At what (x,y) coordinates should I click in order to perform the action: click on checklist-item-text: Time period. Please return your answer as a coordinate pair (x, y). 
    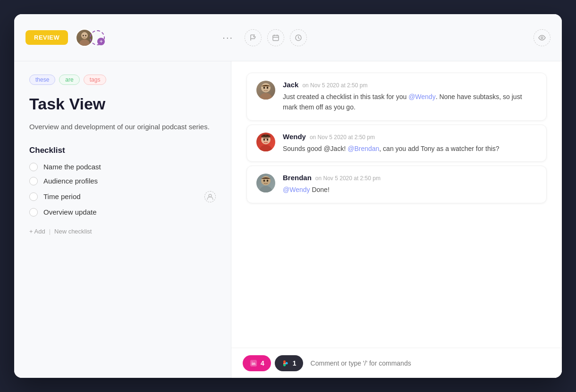
    Looking at the image, I should click on (62, 196).